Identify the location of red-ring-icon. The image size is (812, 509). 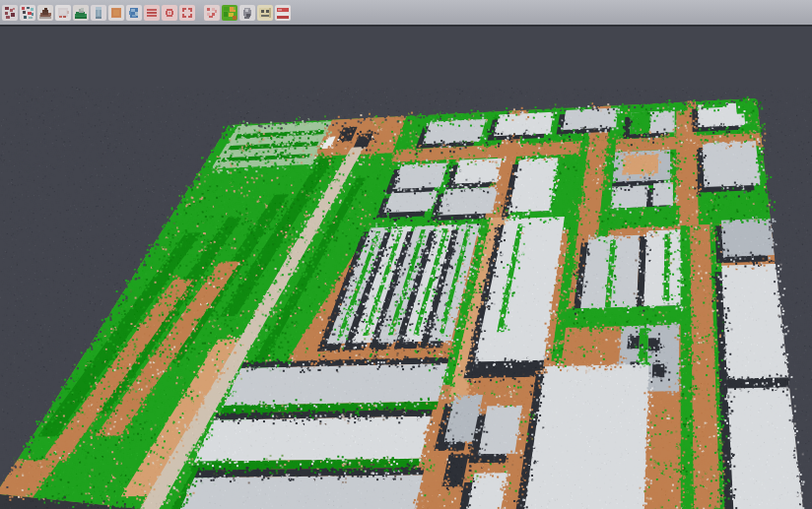
(169, 13).